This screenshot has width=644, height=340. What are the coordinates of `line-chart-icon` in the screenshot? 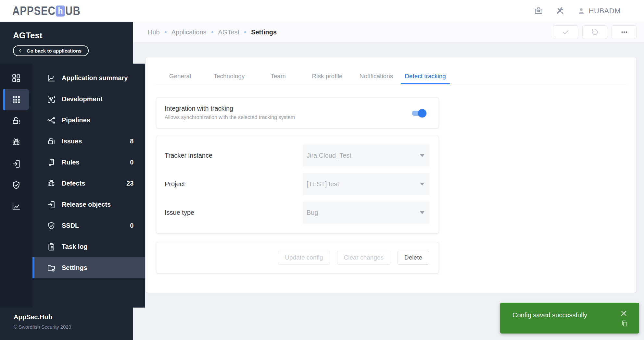 It's located at (16, 207).